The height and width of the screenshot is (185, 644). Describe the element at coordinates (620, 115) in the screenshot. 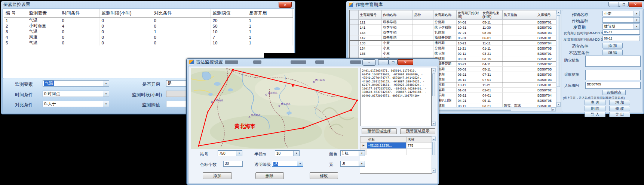

I see `export-button: 导 出` at that location.